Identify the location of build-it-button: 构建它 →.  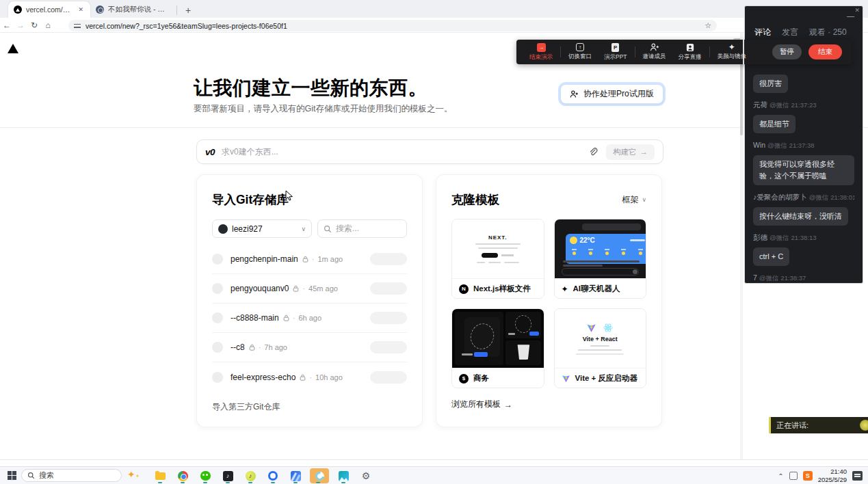
(631, 152).